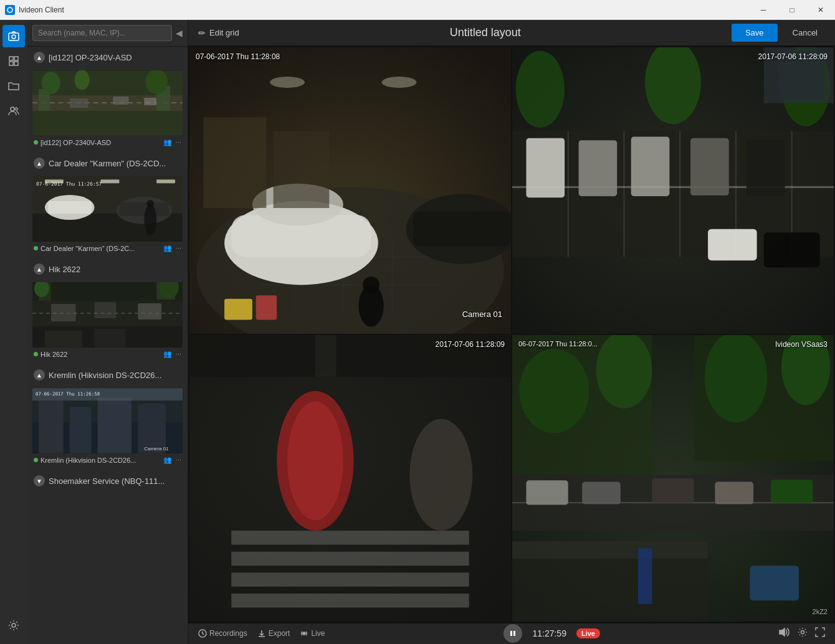  Describe the element at coordinates (107, 460) in the screenshot. I see `camera-info-4: Kremlin (Hikvision DS-2CD26... 👥 ···` at that location.